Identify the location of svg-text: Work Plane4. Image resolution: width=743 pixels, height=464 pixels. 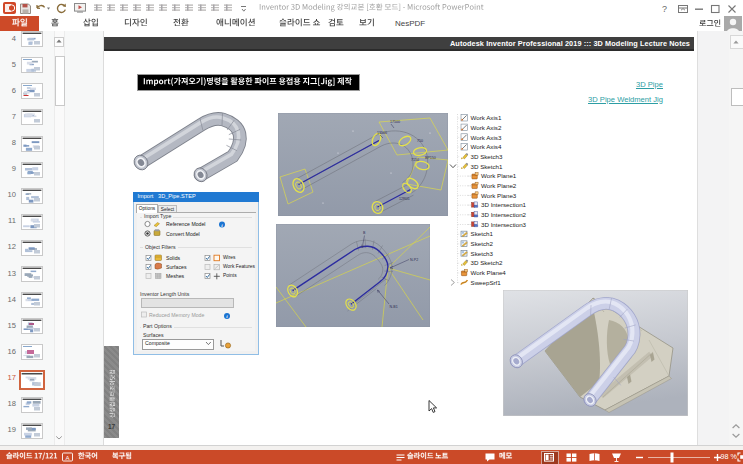
(489, 272).